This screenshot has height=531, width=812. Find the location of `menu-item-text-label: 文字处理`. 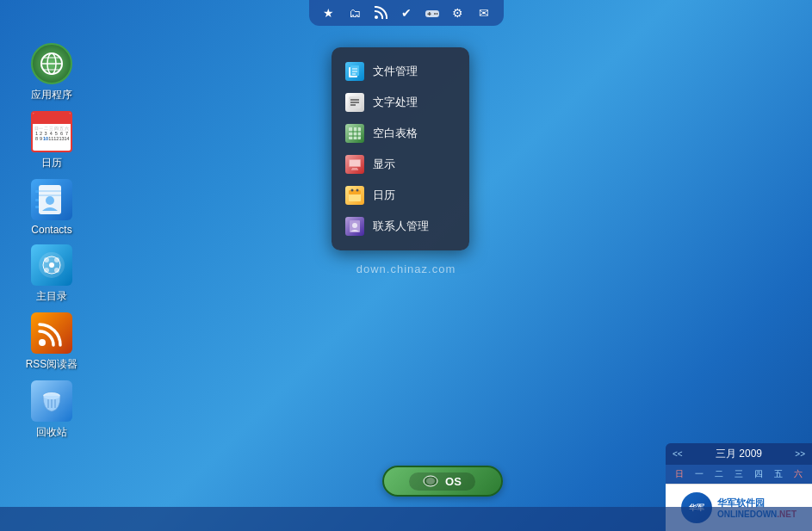

menu-item-text-label: 文字处理 is located at coordinates (395, 102).